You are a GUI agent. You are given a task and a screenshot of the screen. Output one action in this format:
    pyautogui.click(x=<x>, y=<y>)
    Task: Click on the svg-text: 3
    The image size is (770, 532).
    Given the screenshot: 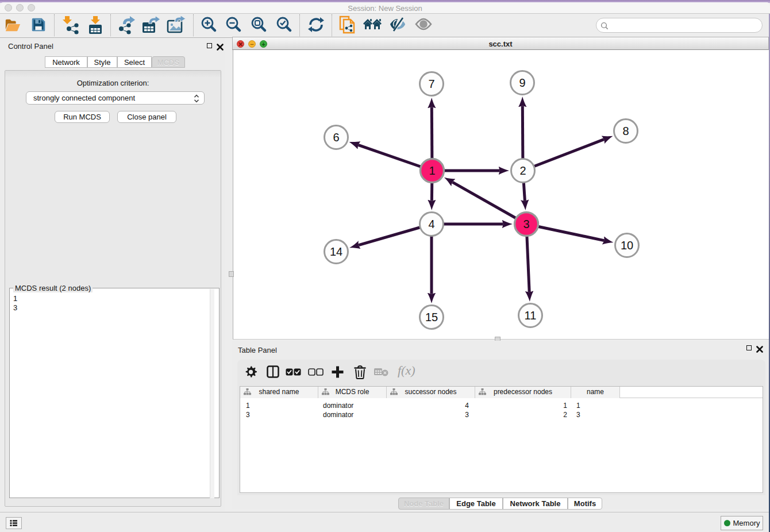 What is the action you would take?
    pyautogui.click(x=526, y=224)
    